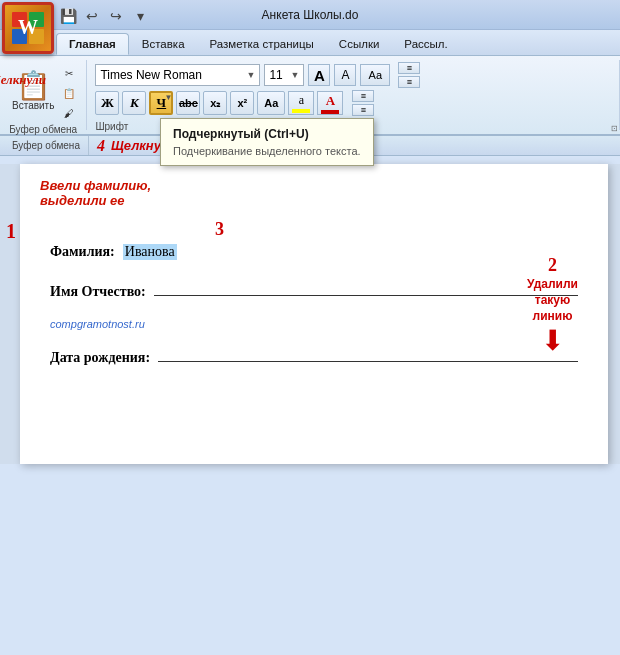  I want to click on font-size-arrow: ▼, so click(294, 75).